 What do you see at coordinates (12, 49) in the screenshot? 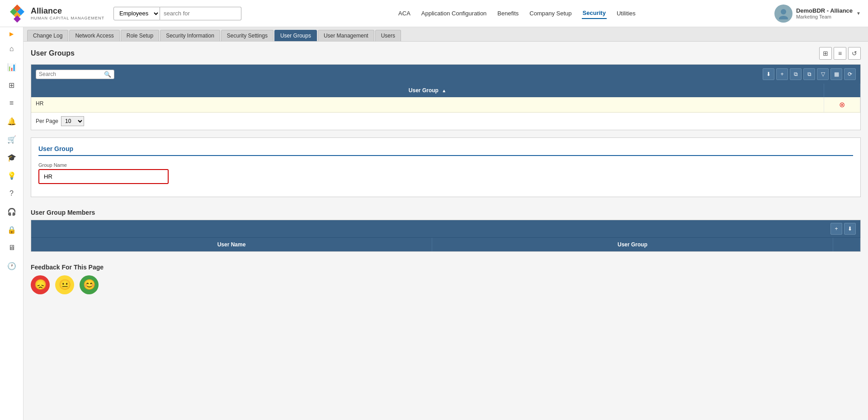
I see `home-icon: ⌂` at bounding box center [12, 49].